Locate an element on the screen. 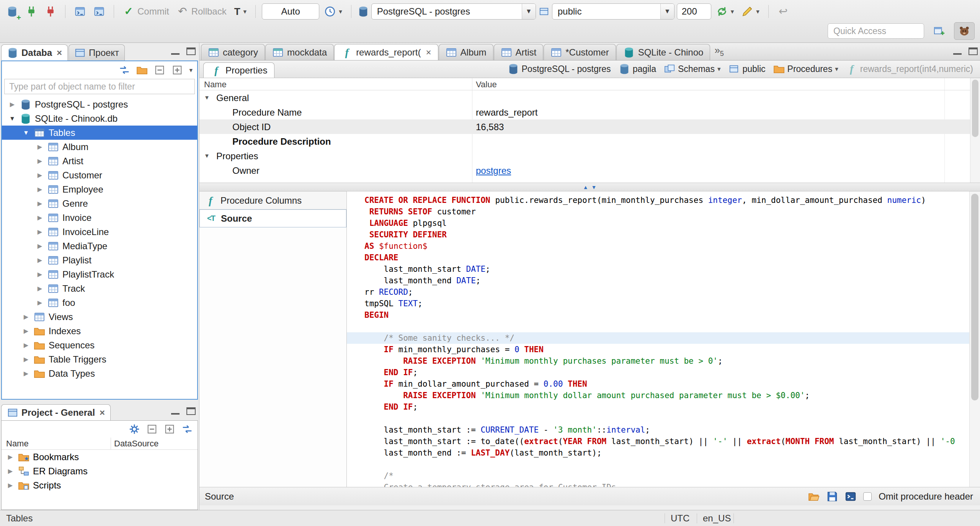 Image resolution: width=980 pixels, height=526 pixels. schema-combo: public▼ is located at coordinates (613, 11).